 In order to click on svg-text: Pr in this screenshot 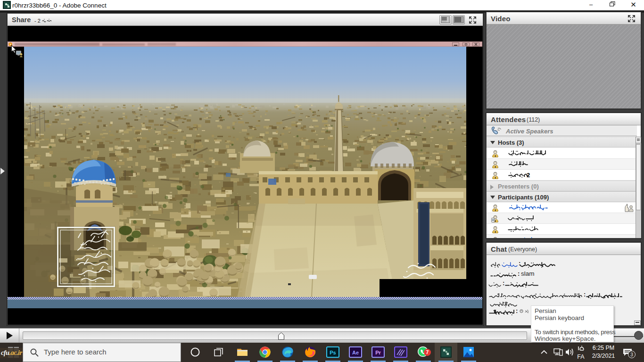, I will do `click(378, 353)`.